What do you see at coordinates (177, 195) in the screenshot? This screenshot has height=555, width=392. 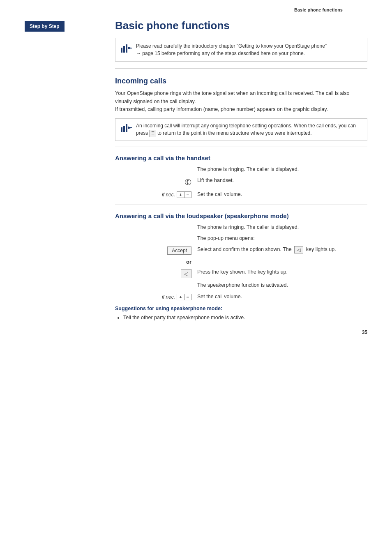 I see `if-nec-box: if nec. + −` at bounding box center [177, 195].